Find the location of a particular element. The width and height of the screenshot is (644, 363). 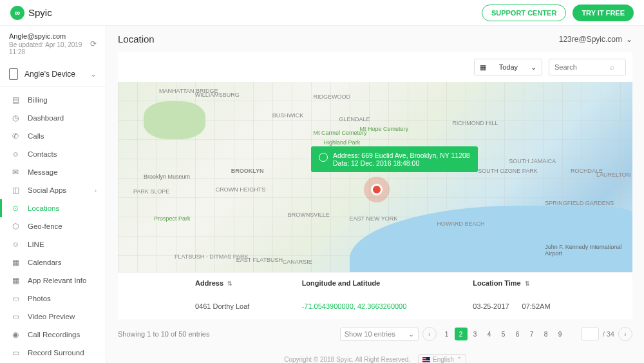

map-label: GLENDALE is located at coordinates (355, 119).